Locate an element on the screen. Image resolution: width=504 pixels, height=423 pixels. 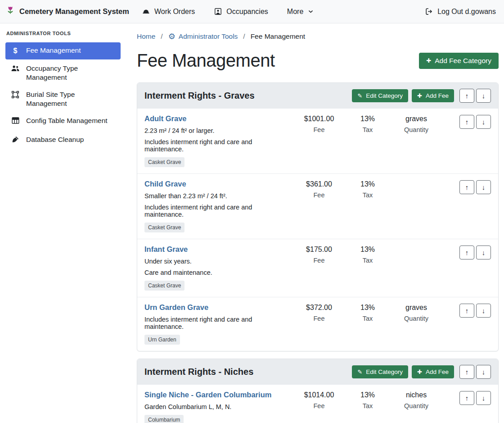
app-logo-icon is located at coordinates (10, 12).